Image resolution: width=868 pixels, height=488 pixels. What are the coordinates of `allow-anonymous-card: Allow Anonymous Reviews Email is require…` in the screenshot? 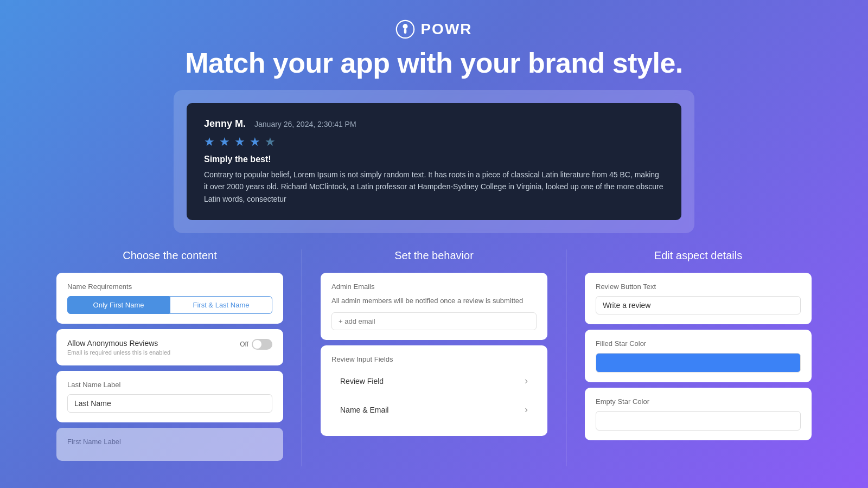 It's located at (170, 347).